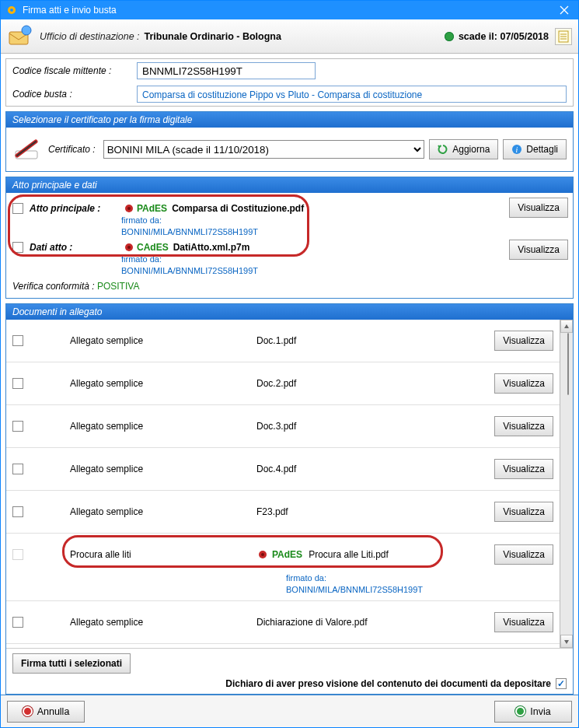 This screenshot has width=579, height=728. What do you see at coordinates (211, 247) in the screenshot?
I see `dati-atto-filename: DatiAtto.xml.p7m` at bounding box center [211, 247].